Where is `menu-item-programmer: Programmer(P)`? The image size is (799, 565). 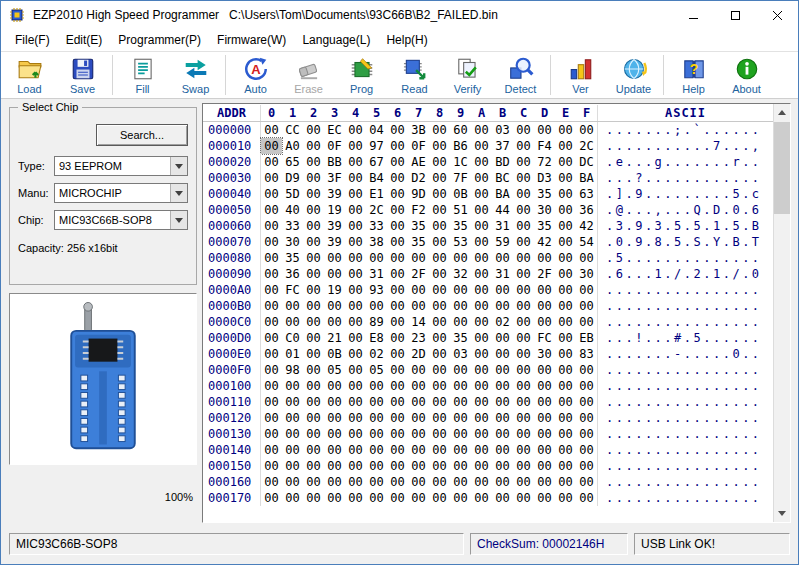
menu-item-programmer: Programmer(P) is located at coordinates (160, 40).